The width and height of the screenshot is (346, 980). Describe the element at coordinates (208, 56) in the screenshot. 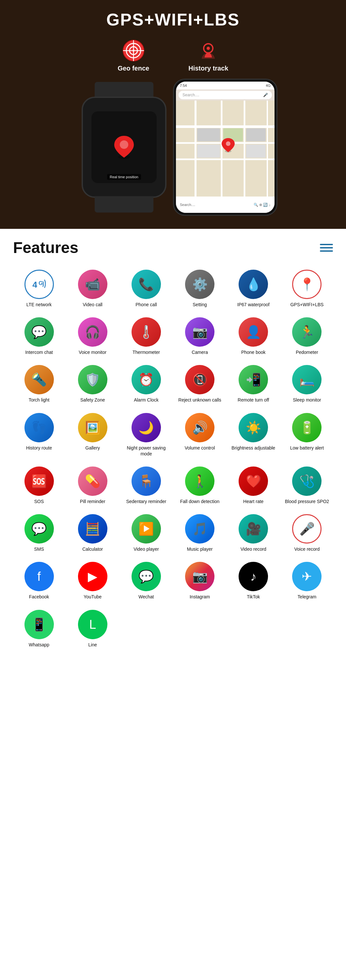

I see `history-track-item: History track` at that location.